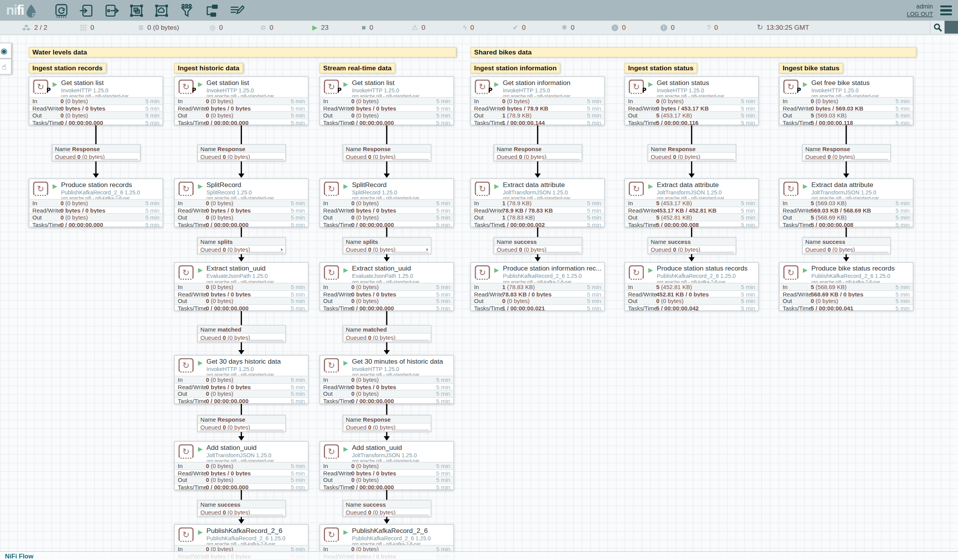 The width and height of the screenshot is (958, 560). What do you see at coordinates (538, 286) in the screenshot?
I see `processor-node: ↻▶Produce station information rec...Publ…` at bounding box center [538, 286].